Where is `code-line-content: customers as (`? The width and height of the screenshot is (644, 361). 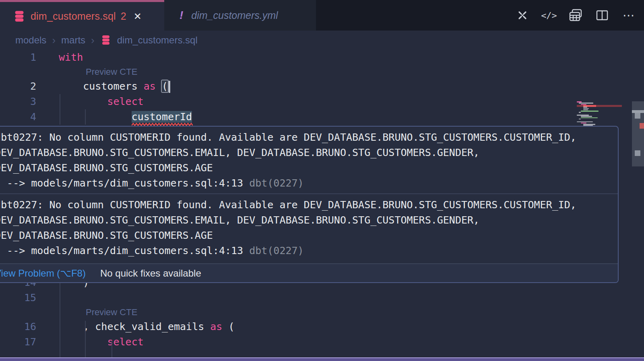 code-line-content: customers as ( is located at coordinates (114, 86).